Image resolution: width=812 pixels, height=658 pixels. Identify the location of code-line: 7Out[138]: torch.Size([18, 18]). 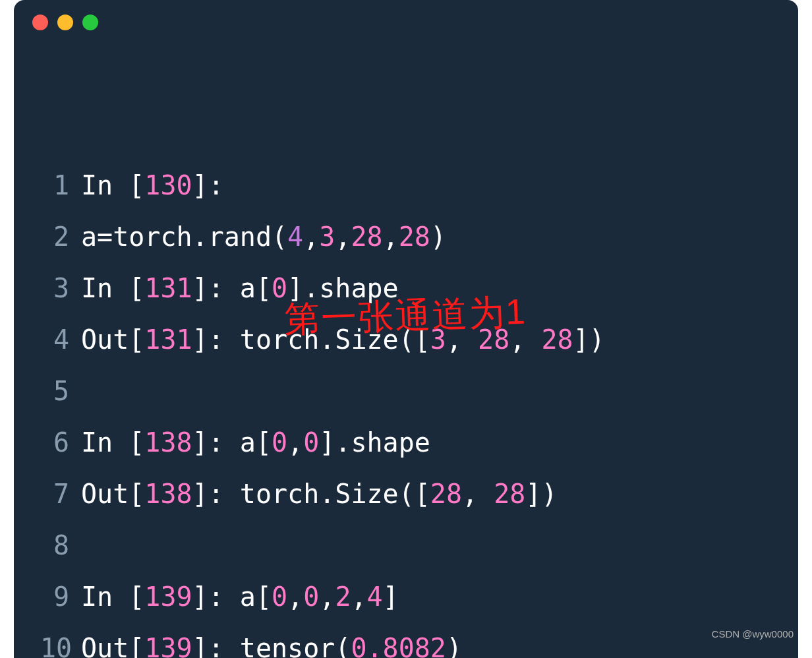
(406, 494).